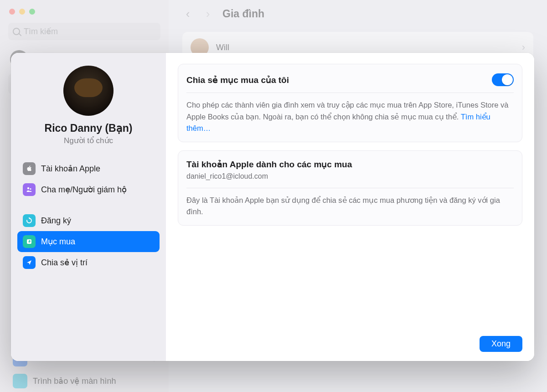  What do you see at coordinates (350, 114) in the screenshot?
I see `card-description: Cho phép các thành viên gia đình xem và …` at bounding box center [350, 114].